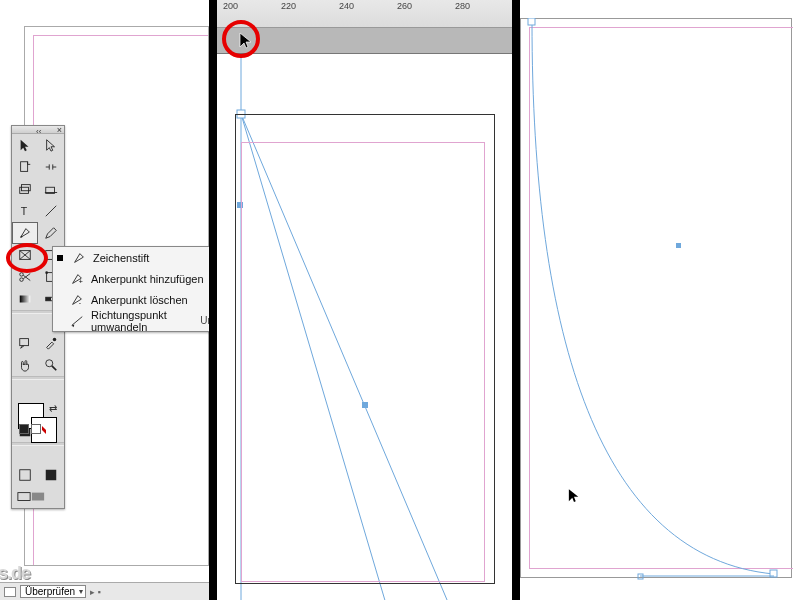  I want to click on ruler-label: 240, so click(346, 6).